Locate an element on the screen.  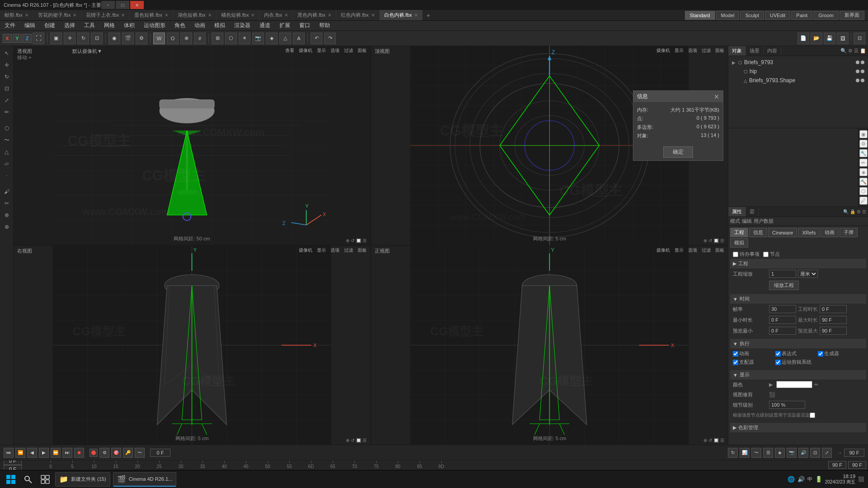
section-colormgmt-header: ▶ 色彩管理 is located at coordinates (798, 427).